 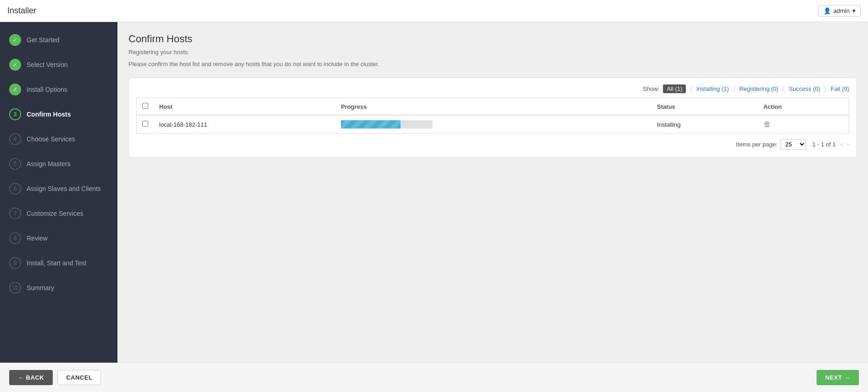 I want to click on sidebar-label-get-started: Get Started, so click(x=43, y=40).